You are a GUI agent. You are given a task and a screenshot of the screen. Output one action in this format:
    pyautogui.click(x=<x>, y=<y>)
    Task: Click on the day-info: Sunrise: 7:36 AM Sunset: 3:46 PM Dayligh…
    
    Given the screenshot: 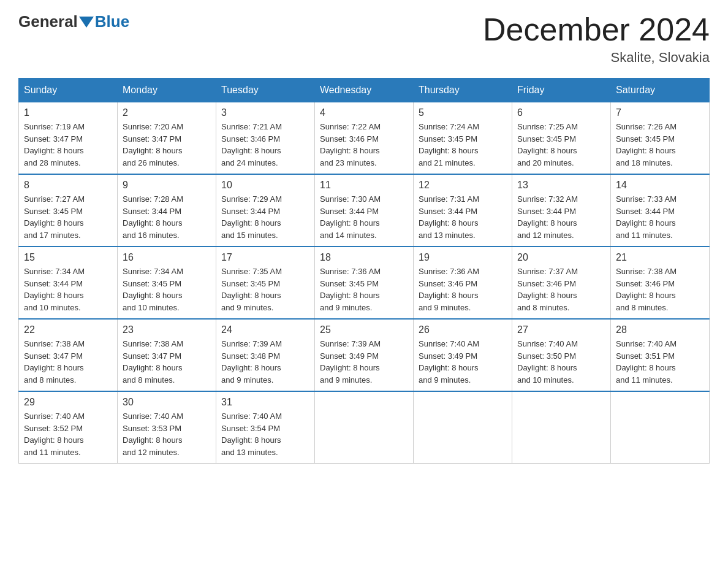 What is the action you would take?
    pyautogui.click(x=463, y=289)
    